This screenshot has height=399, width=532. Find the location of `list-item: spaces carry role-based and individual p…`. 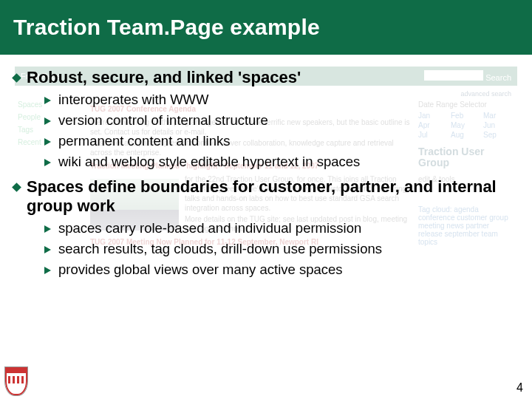

list-item: spaces carry role-based and individual p… is located at coordinates (282, 228).